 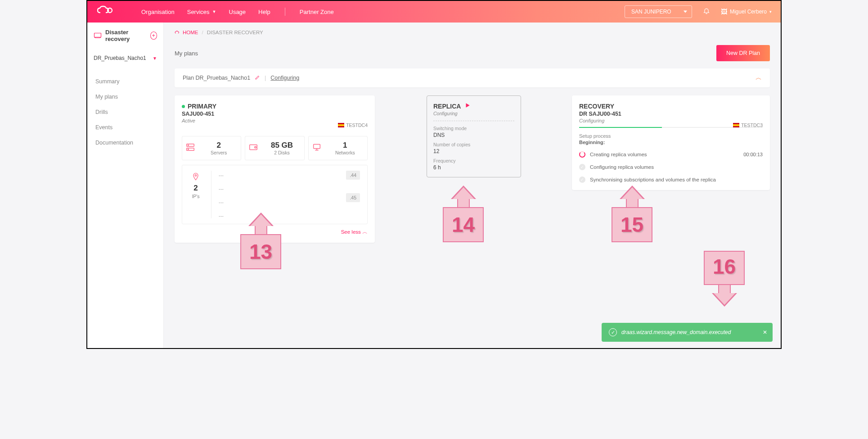 I want to click on success-toast: ✓ draas.wizard.message.new_domain.execut…, so click(x=687, y=332).